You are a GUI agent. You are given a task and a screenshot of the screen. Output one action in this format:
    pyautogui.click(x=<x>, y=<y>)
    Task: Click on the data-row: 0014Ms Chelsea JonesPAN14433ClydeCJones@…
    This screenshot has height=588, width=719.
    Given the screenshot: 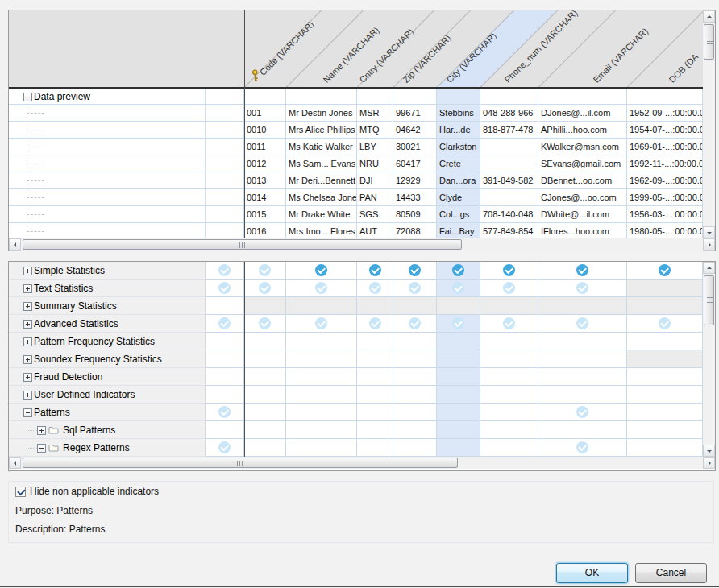 What is the action you would take?
    pyautogui.click(x=356, y=198)
    